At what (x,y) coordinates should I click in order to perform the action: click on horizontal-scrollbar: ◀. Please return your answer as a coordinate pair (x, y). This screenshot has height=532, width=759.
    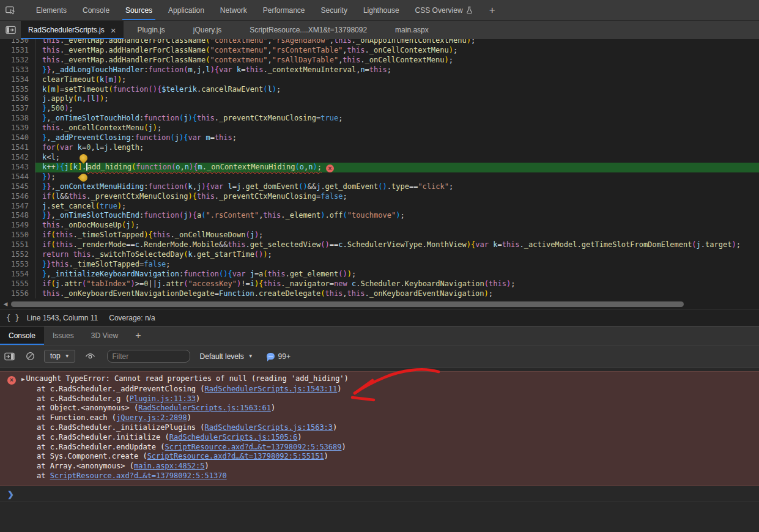
    Looking at the image, I should click on (379, 304).